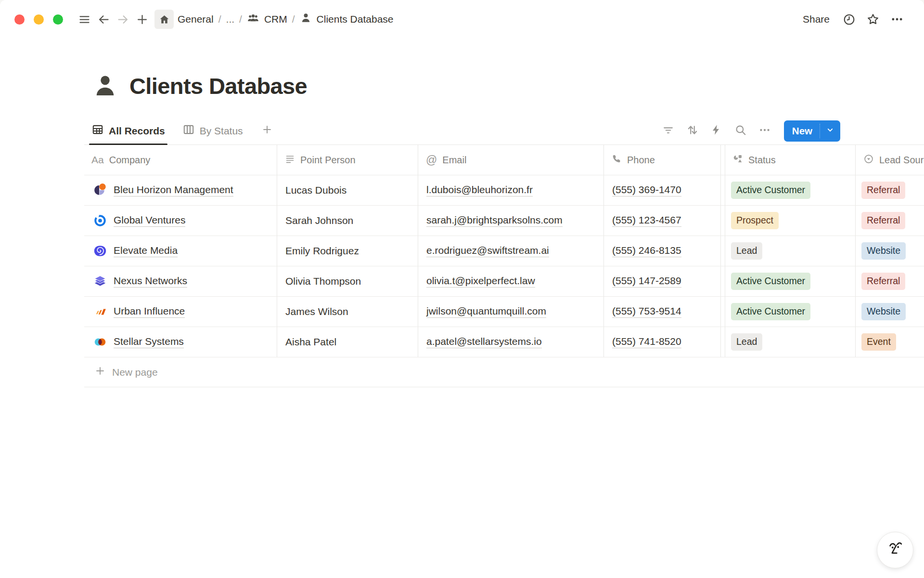 The image size is (924, 578). Describe the element at coordinates (693, 131) in the screenshot. I see `sort-button` at that location.